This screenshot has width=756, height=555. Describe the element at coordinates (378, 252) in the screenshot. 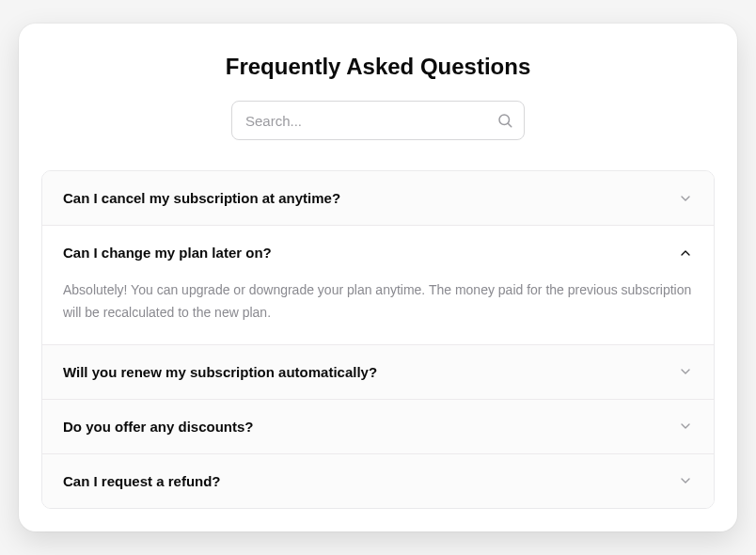

I see `faq-header-change-plan: Can I change my plan later on?` at that location.